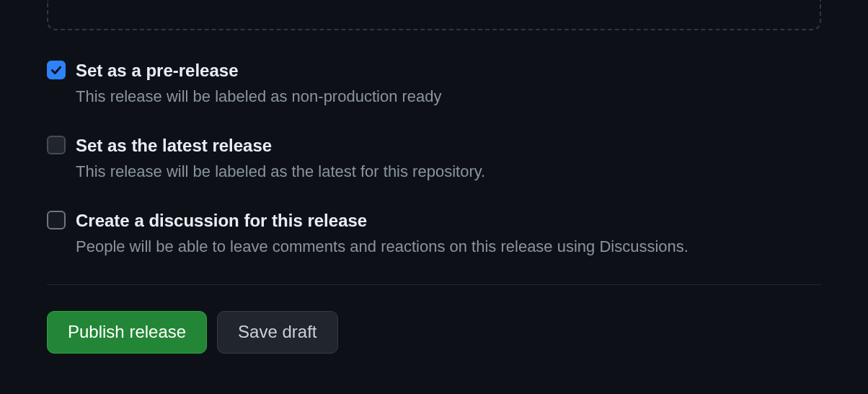  Describe the element at coordinates (277, 332) in the screenshot. I see `save-draft-button: Save draft` at that location.